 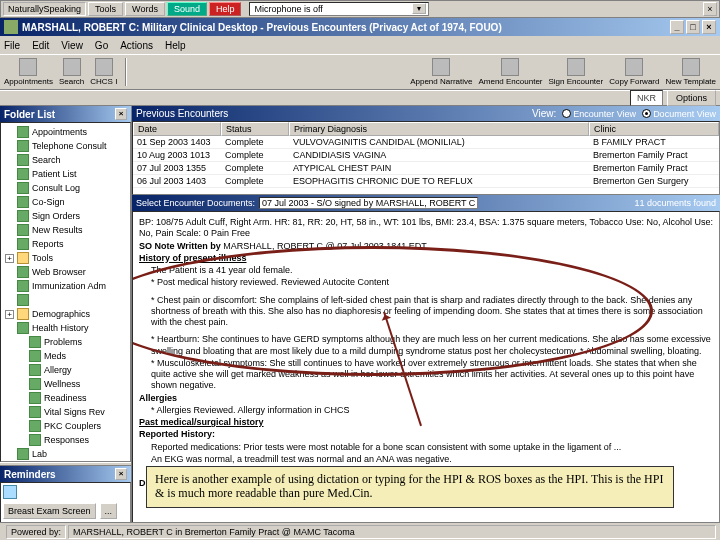 I want to click on maximize-icon: □, so click(x=693, y=27).